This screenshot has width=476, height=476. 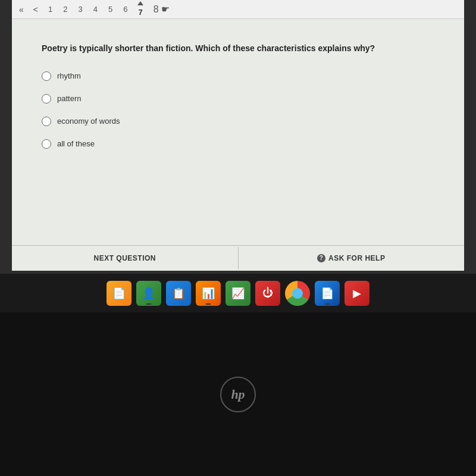 What do you see at coordinates (238, 293) in the screenshot?
I see `taskbar: 📄 👤 📋 📊 📈 ⏻ 📄 ▶` at bounding box center [238, 293].